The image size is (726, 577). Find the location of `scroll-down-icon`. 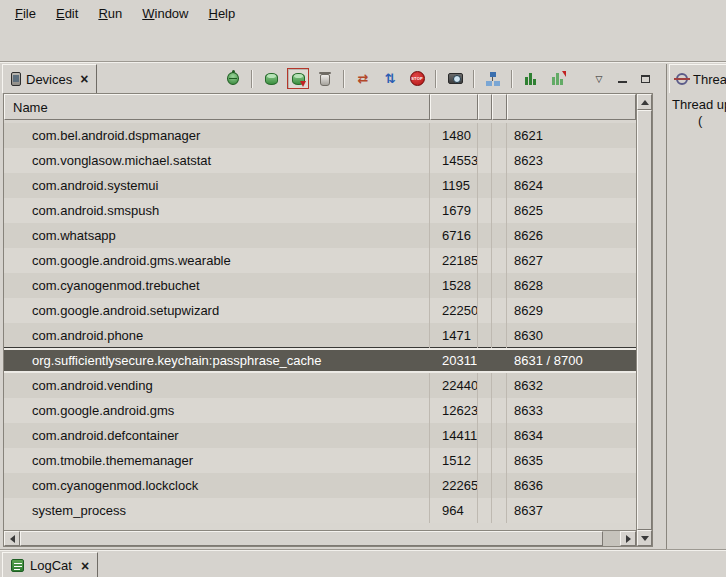

scroll-down-icon is located at coordinates (644, 538).